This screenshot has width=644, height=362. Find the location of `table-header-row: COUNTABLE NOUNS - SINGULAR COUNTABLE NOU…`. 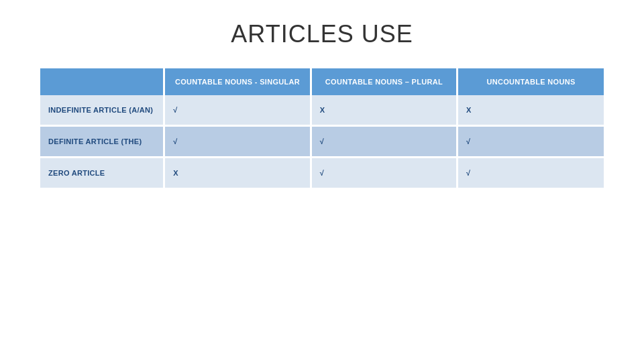

table-header-row: COUNTABLE NOUNS - SINGULAR COUNTABLE NOU… is located at coordinates (322, 82).